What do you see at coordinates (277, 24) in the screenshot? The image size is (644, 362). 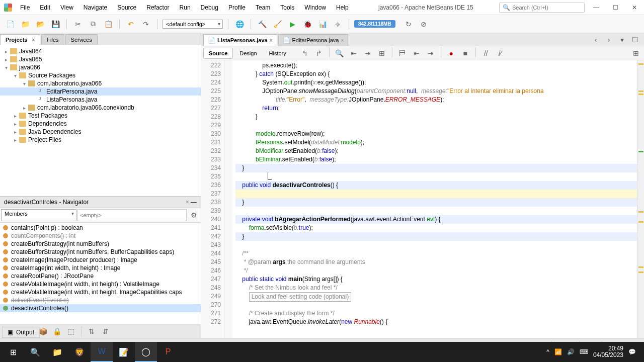 I see `clean-build-icon: 🧹` at bounding box center [277, 24].